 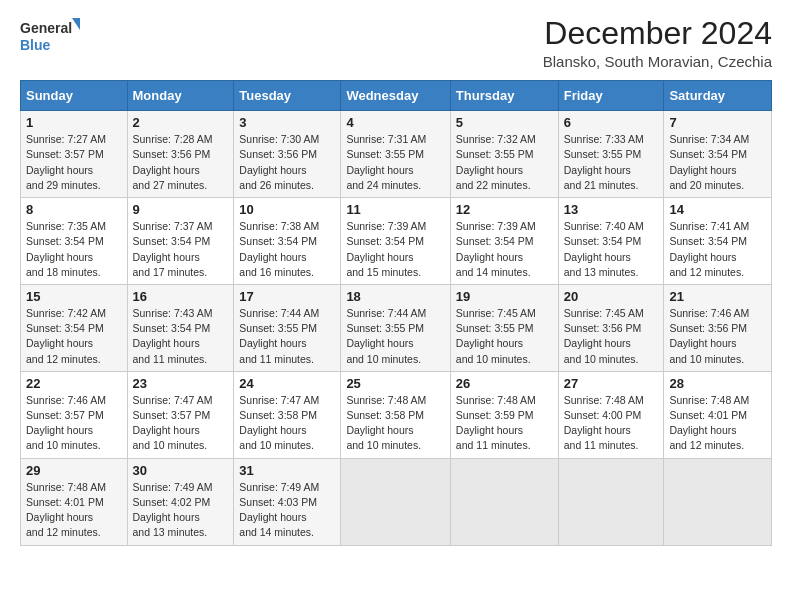 What do you see at coordinates (74, 414) in the screenshot?
I see `calendar-cell: 22 Sunrise: 7:46 AMSunset: 3:57 PMDaylig…` at bounding box center [74, 414].